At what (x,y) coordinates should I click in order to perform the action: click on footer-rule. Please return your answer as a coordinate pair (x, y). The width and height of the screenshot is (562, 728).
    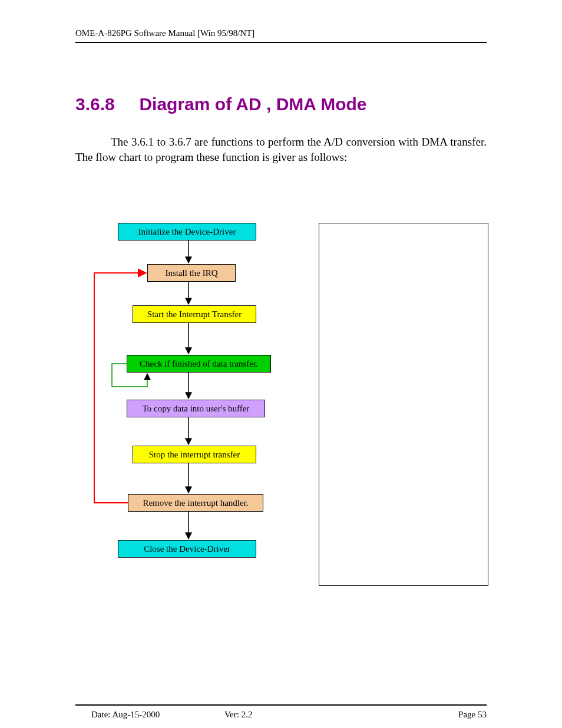
    Looking at the image, I should click on (281, 705).